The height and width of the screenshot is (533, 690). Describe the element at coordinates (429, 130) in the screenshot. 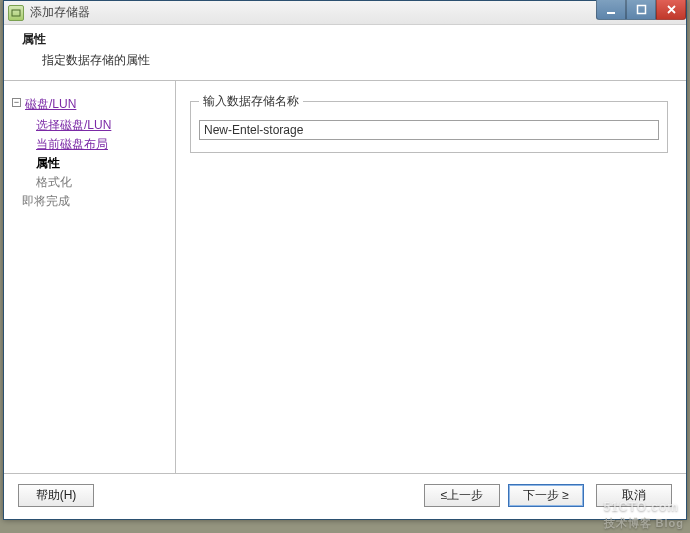

I see `datastore-name-input` at that location.